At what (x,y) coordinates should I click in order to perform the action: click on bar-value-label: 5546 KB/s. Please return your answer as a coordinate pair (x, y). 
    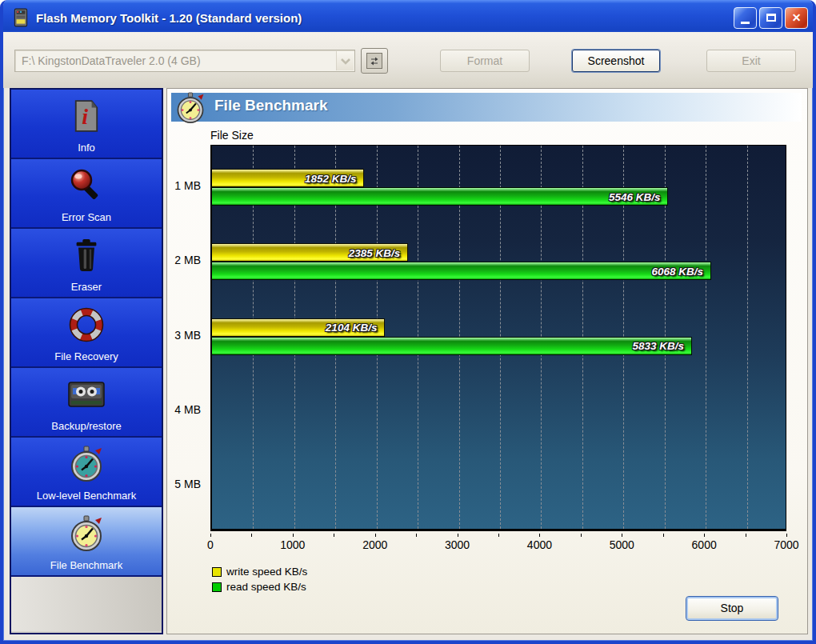
    Looking at the image, I should click on (635, 197).